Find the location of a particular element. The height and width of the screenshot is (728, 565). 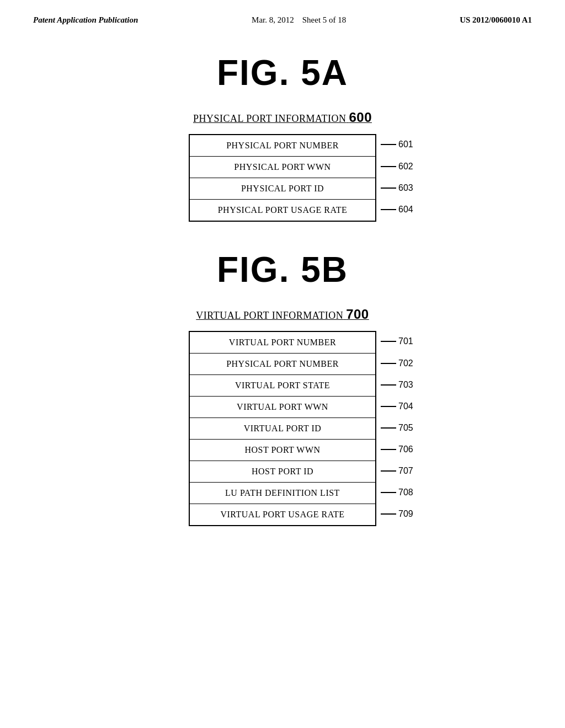

table-row: PHYSICAL PORT ID is located at coordinates (282, 189).